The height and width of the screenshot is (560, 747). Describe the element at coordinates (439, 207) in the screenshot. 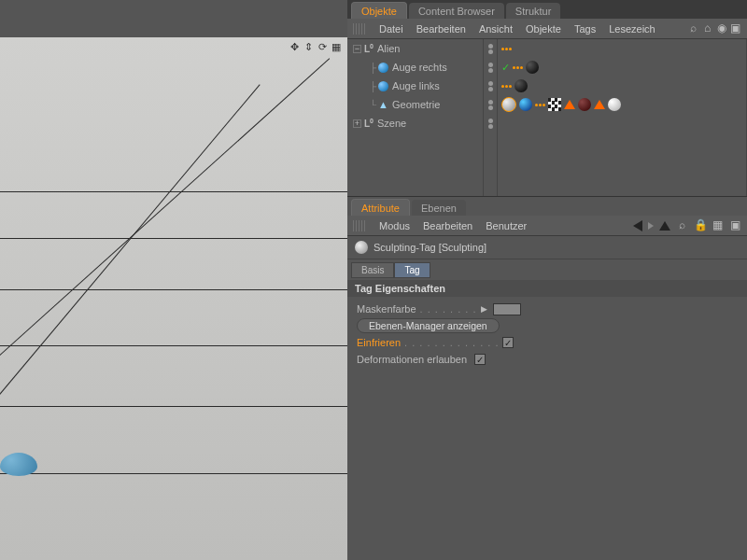

I see `tab-layers: Ebenen` at that location.